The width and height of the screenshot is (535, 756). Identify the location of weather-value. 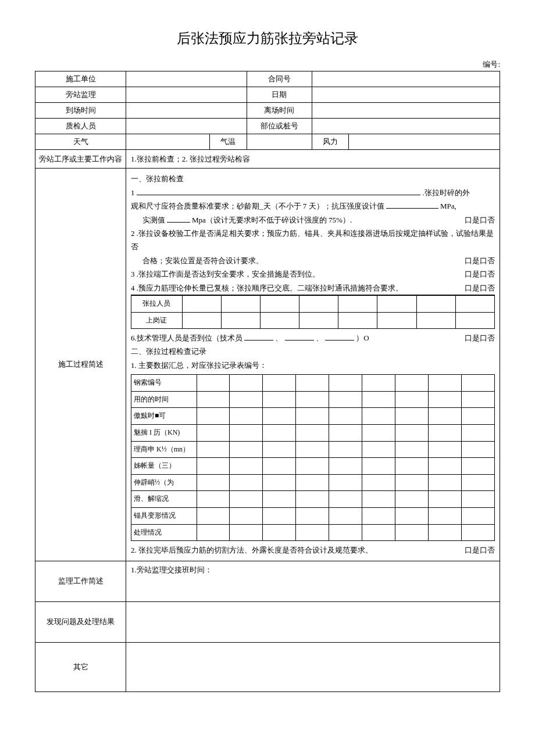
(168, 142).